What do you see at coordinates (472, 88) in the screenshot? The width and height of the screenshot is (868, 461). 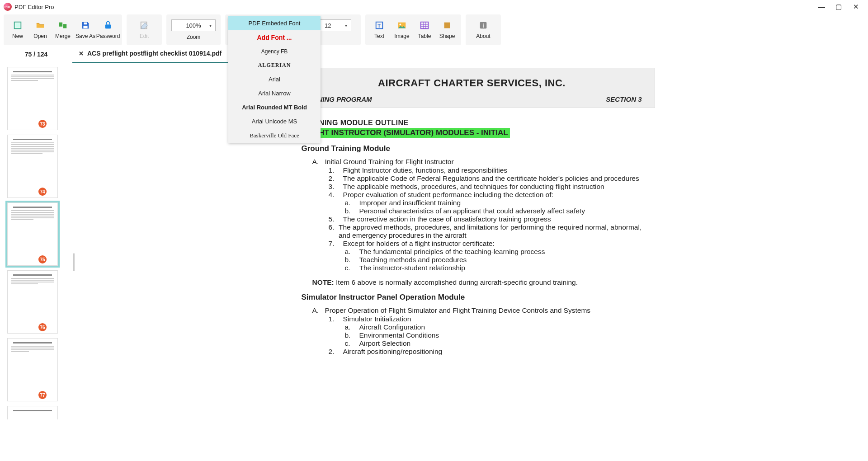 I see `doc-header: AIRCRAFT CHARTER SERVICES, INC. TRAINING…` at bounding box center [472, 88].